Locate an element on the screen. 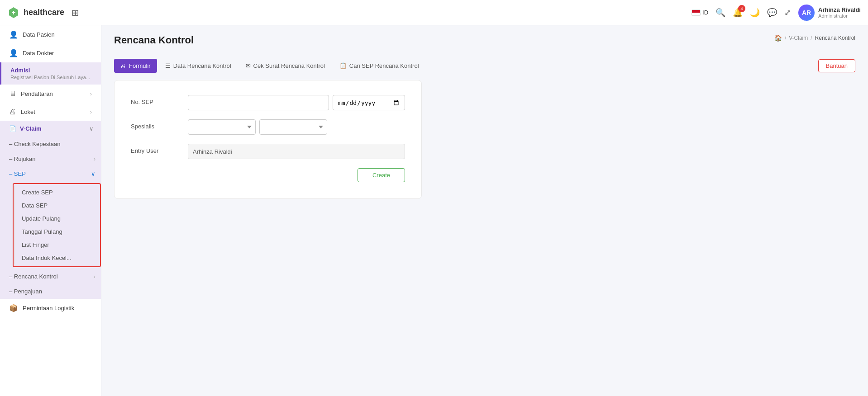 The image size is (868, 396). sidebar-vclaim-section: 📄 V-Claim ∨ – Check Kepestaan – Rujukan … is located at coordinates (51, 210).